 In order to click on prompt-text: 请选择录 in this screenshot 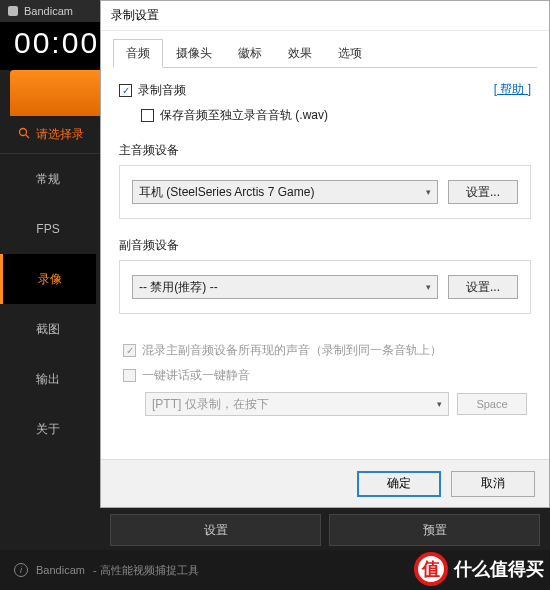, I will do `click(60, 134)`.